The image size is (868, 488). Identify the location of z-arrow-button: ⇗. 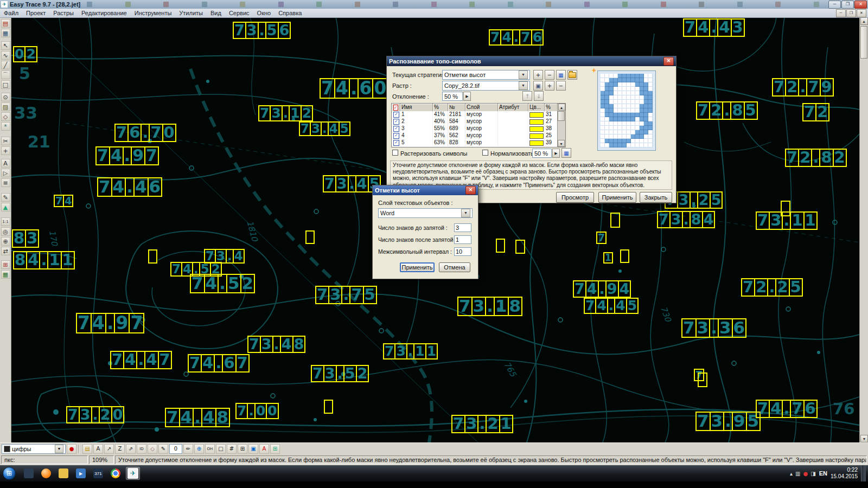
(131, 449).